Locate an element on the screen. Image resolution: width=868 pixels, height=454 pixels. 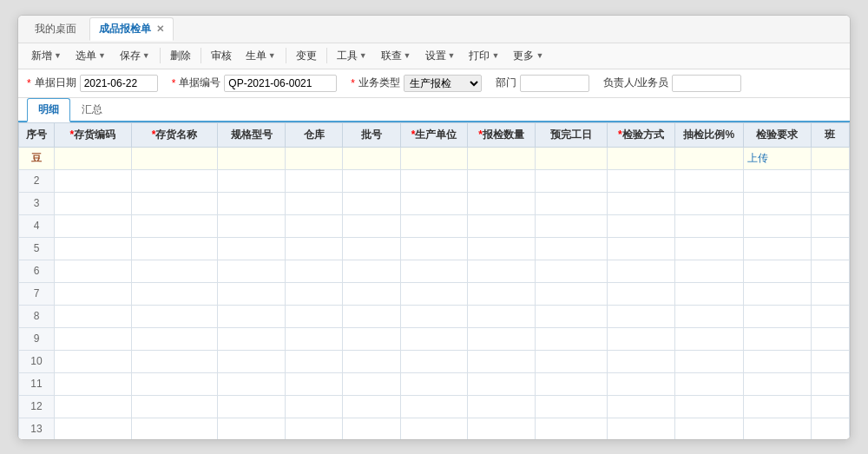
col-header-spec: 规格型号 is located at coordinates (252, 135).